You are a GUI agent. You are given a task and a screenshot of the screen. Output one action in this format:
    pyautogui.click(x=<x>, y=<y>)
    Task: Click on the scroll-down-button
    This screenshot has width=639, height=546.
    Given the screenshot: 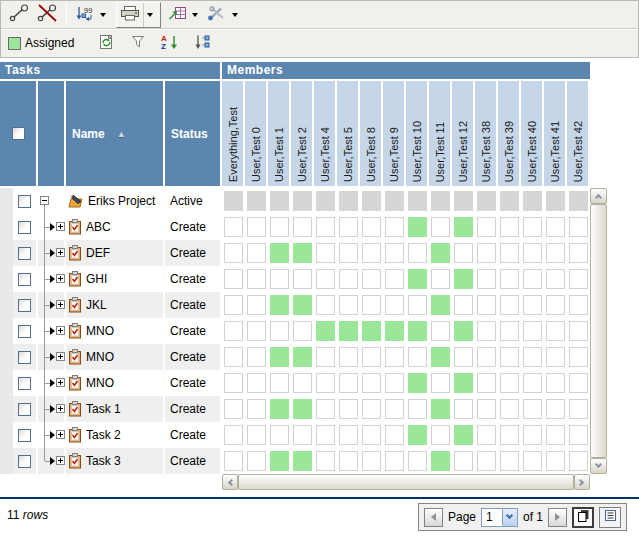 What is the action you would take?
    pyautogui.click(x=598, y=466)
    